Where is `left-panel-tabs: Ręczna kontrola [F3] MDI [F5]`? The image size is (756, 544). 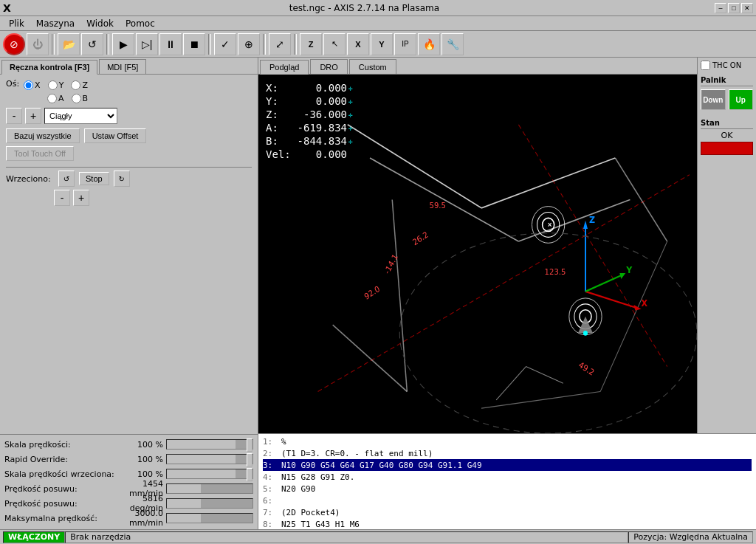
left-panel-tabs: Ręczna kontrola [F3] MDI [F5] is located at coordinates (128, 66).